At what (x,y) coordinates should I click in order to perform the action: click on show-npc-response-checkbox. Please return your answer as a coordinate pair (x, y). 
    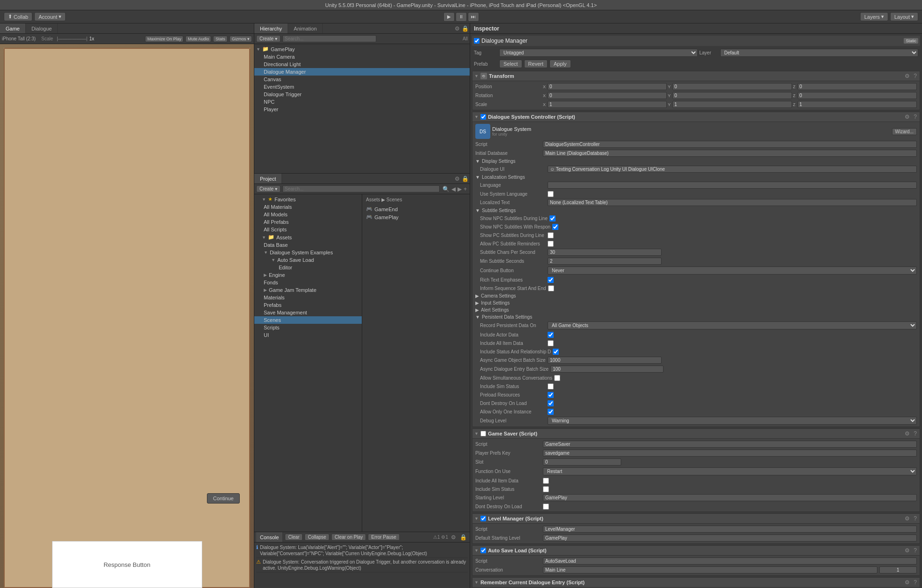
    Looking at the image, I should click on (556, 227).